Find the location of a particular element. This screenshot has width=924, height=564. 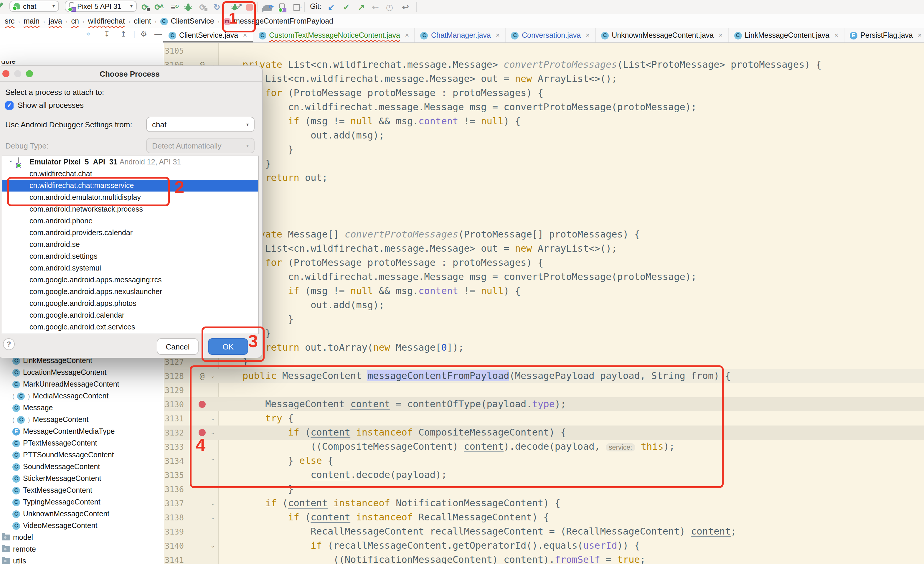

gradle-sync-button: ⟳ is located at coordinates (267, 7).